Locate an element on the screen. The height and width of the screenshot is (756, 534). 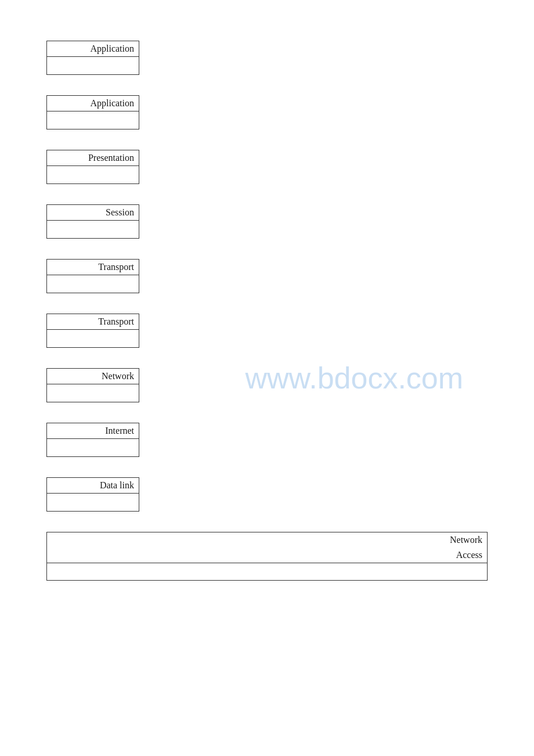
layer-application-1: Application is located at coordinates (93, 58).